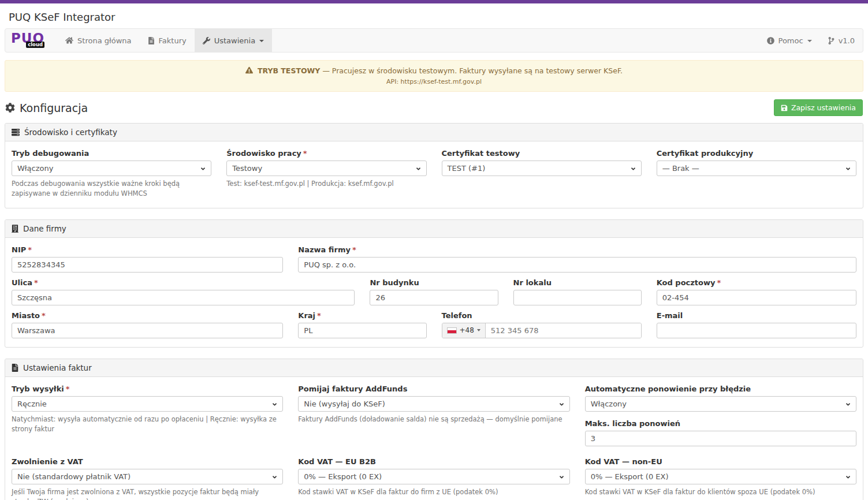 Image resolution: width=868 pixels, height=500 pixels. I want to click on vat-exempt-select: Nie (standardowy płatnik VAT), so click(147, 477).